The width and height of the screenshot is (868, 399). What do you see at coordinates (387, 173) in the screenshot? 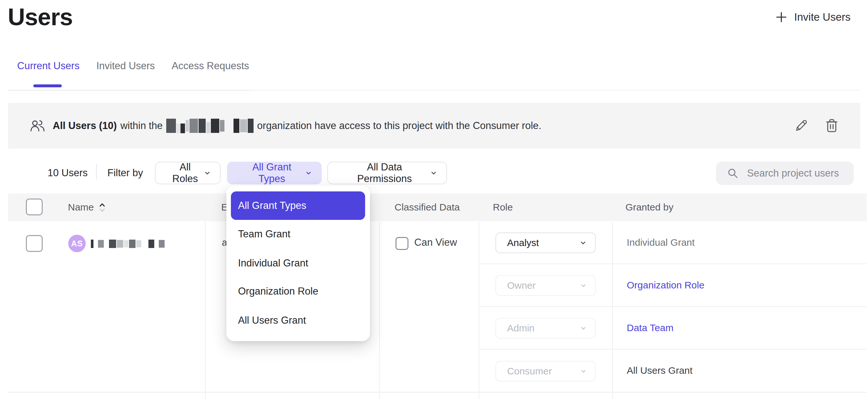
I see `filter-all-data-permissions: All Data Permissions` at bounding box center [387, 173].